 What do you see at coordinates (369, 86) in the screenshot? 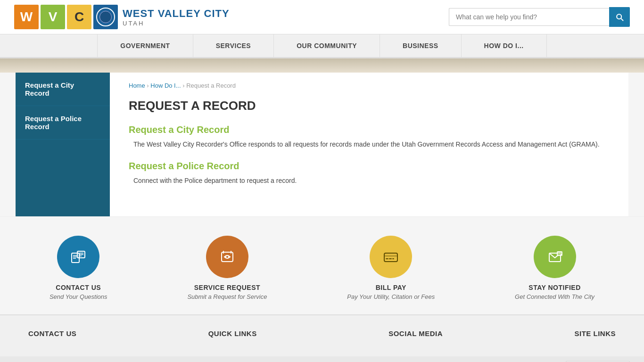
I see `breadcrumb: Home › How Do I... › Request a Record` at bounding box center [369, 86].